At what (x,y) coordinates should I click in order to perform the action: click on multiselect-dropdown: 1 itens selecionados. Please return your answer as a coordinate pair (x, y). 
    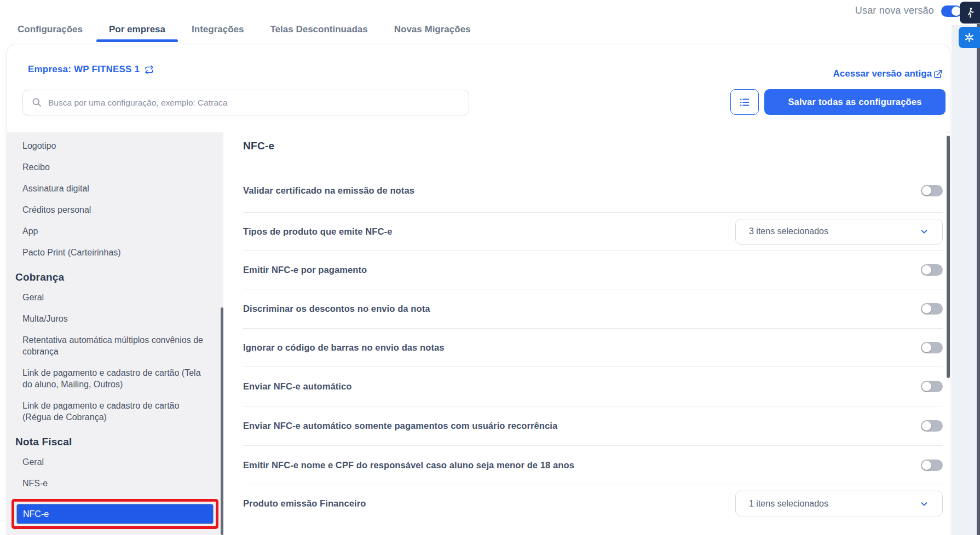
    Looking at the image, I should click on (839, 503).